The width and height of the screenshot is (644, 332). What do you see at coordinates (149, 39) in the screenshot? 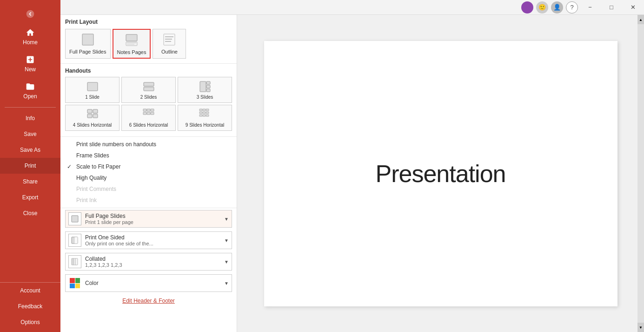
I see `print-layout-section: Print Layout Full Page Slides` at bounding box center [149, 39].